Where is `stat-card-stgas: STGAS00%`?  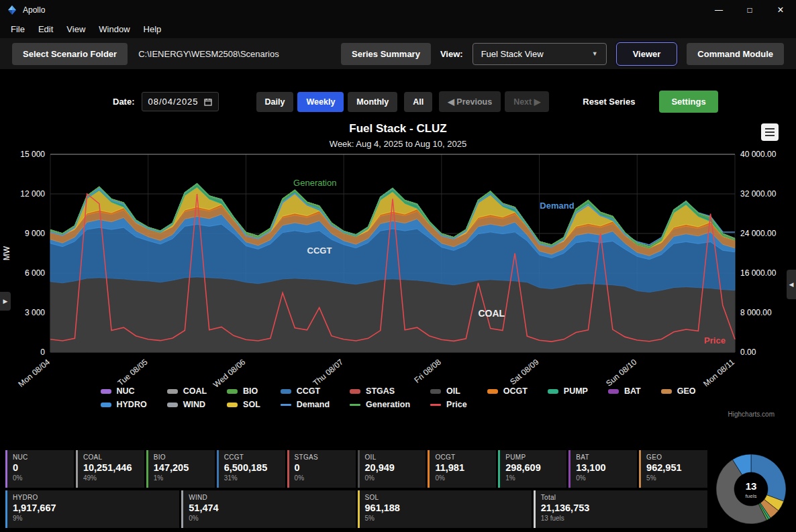
stat-card-stgas: STGAS00% is located at coordinates (321, 469).